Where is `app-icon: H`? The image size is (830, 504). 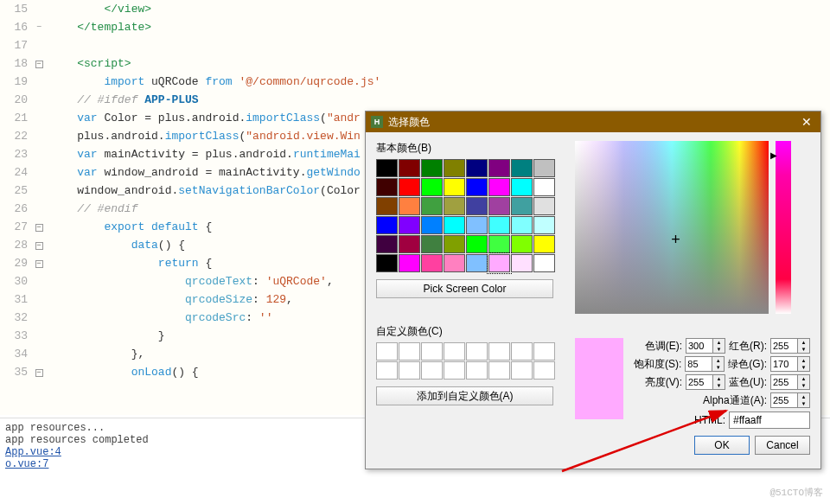
app-icon: H is located at coordinates (377, 122).